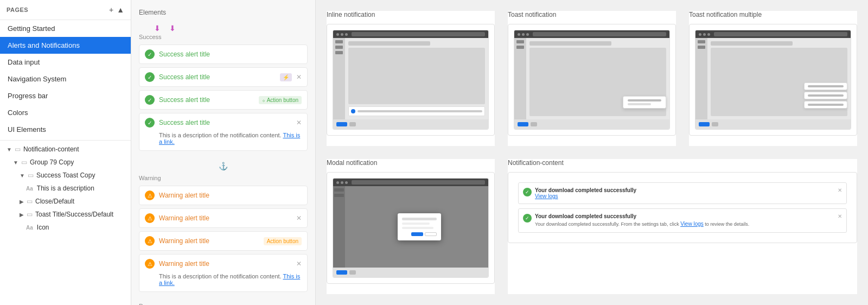  Describe the element at coordinates (173, 28) in the screenshot. I see `pin-icon-2: ⬇` at that location.